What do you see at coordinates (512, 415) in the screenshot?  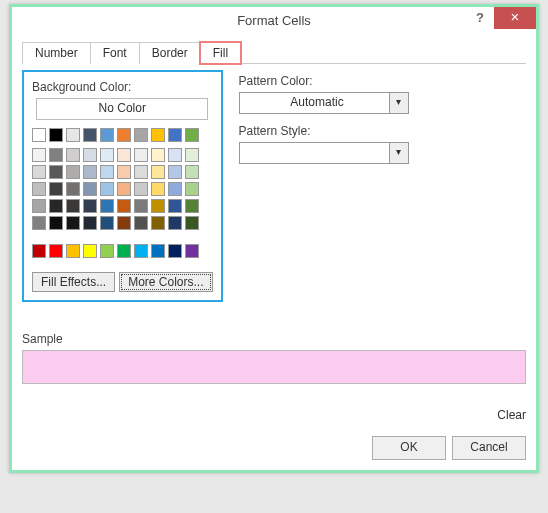 I see `clear-button: Clear` at bounding box center [512, 415].